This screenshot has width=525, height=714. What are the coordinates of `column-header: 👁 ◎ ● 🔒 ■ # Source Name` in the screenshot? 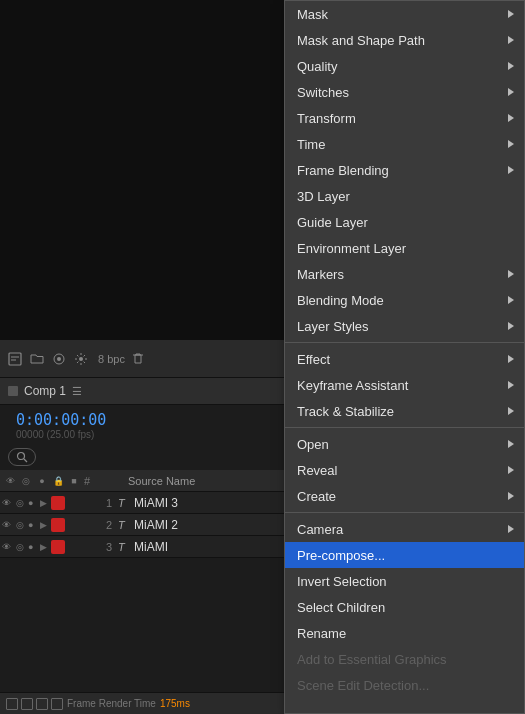 It's located at (142, 481).